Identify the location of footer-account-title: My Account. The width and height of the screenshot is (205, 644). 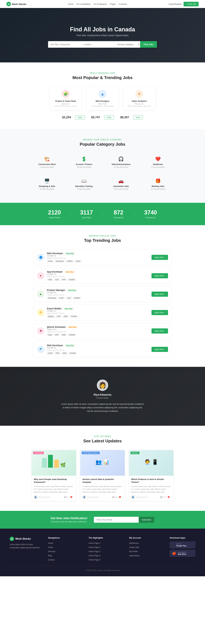
(146, 538).